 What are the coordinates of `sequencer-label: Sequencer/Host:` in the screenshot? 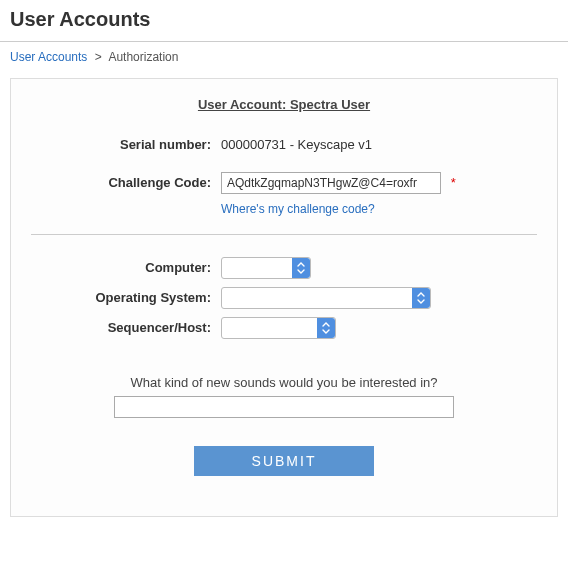 It's located at (126, 328).